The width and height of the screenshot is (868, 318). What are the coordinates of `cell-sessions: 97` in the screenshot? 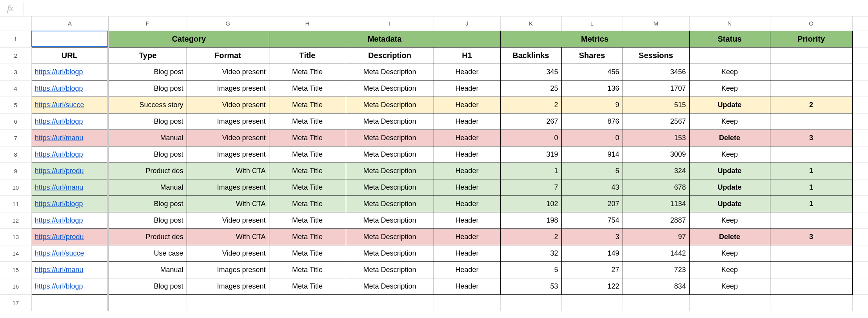 It's located at (656, 237).